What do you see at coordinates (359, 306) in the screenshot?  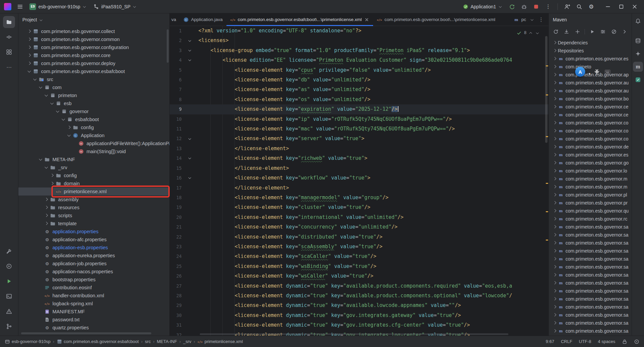 I see `code-line: 29 <license-element dynamic="true" key="…` at bounding box center [359, 306].